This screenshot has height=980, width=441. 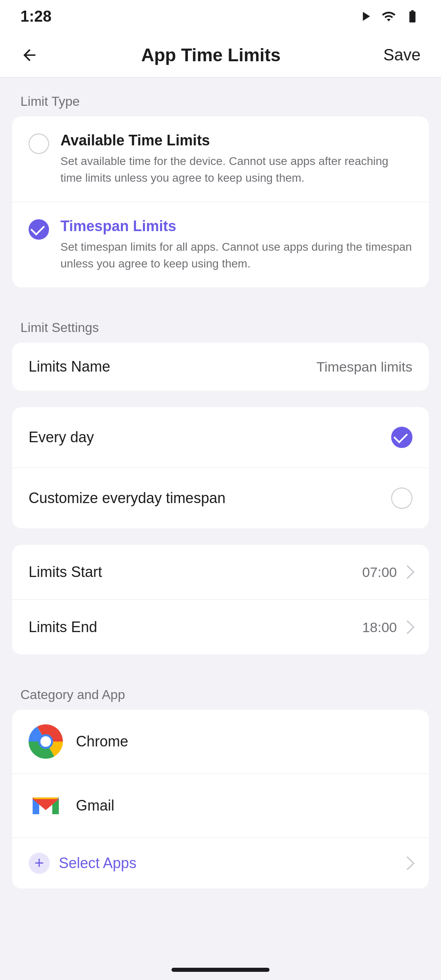 I want to click on play-icon, so click(x=365, y=16).